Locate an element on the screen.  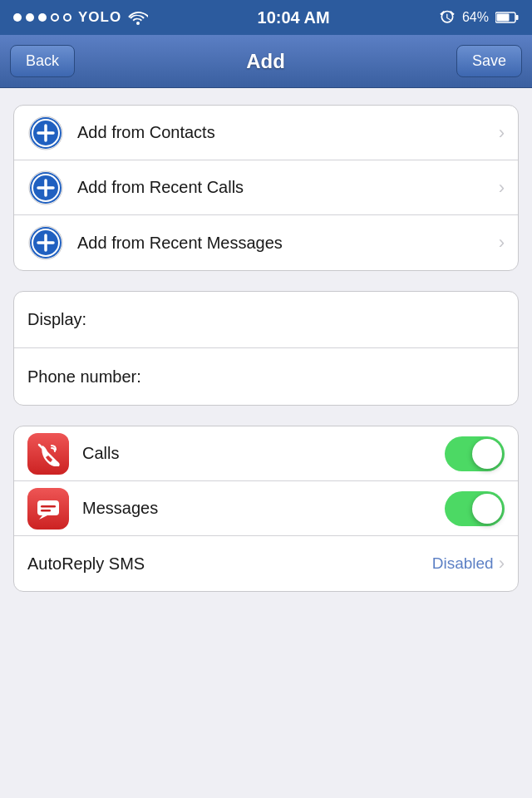
calls-toggle-thumb is located at coordinates (487, 454).